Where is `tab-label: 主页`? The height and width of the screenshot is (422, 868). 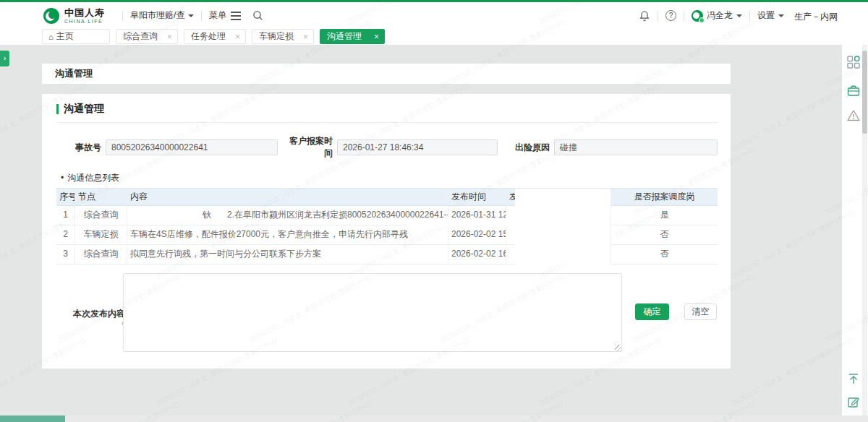
tab-label: 主页 is located at coordinates (81, 36).